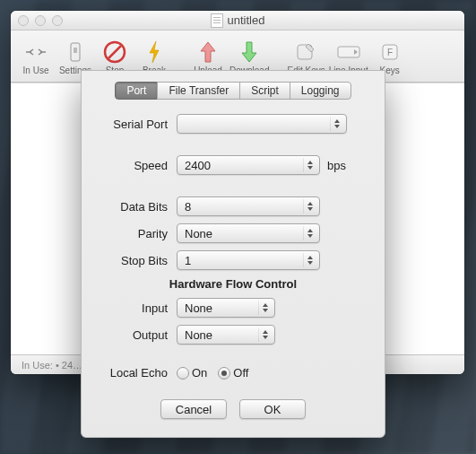 The height and width of the screenshot is (454, 476). What do you see at coordinates (248, 260) in the screenshot?
I see `stop-bits-select: 1` at bounding box center [248, 260].